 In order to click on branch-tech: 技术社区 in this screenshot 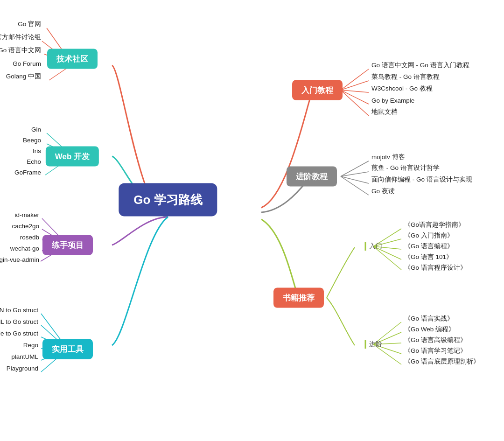, I will do `click(72, 59)`.